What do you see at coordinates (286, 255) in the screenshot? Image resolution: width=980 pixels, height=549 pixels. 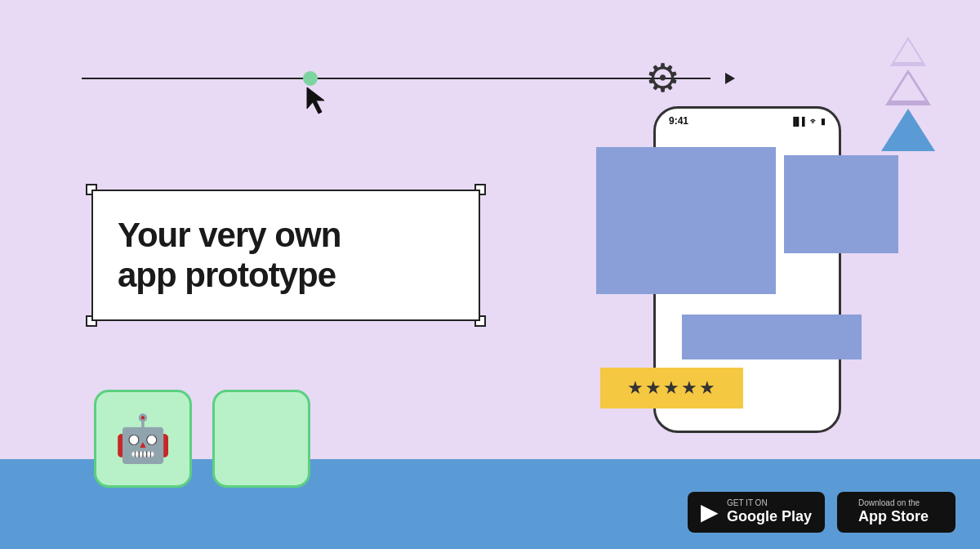 I see `text-box: Your very own app prototype` at bounding box center [286, 255].